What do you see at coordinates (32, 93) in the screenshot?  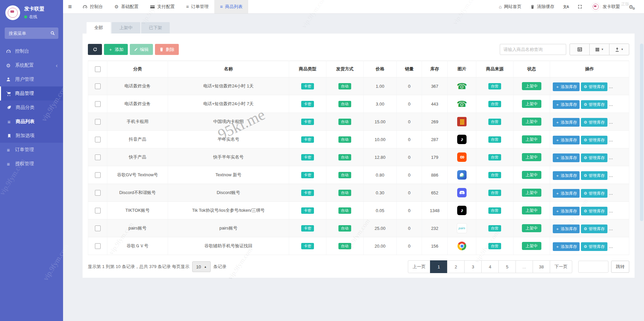 I see `sidebar-item-3: 商品管理` at bounding box center [32, 93].